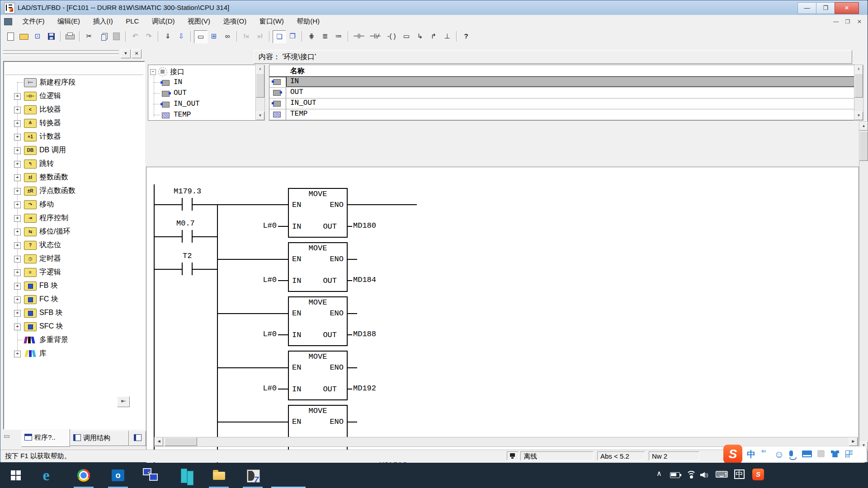 The image size is (868, 488). Describe the element at coordinates (246, 36) in the screenshot. I see `goto-previous-error-button: !«` at that location.